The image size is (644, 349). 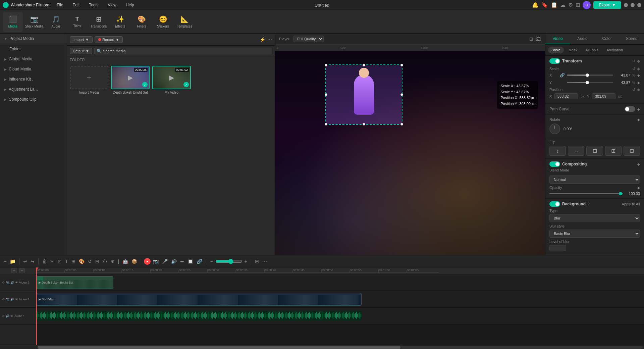 I want to click on tl-text-button: T, so click(x=66, y=261).